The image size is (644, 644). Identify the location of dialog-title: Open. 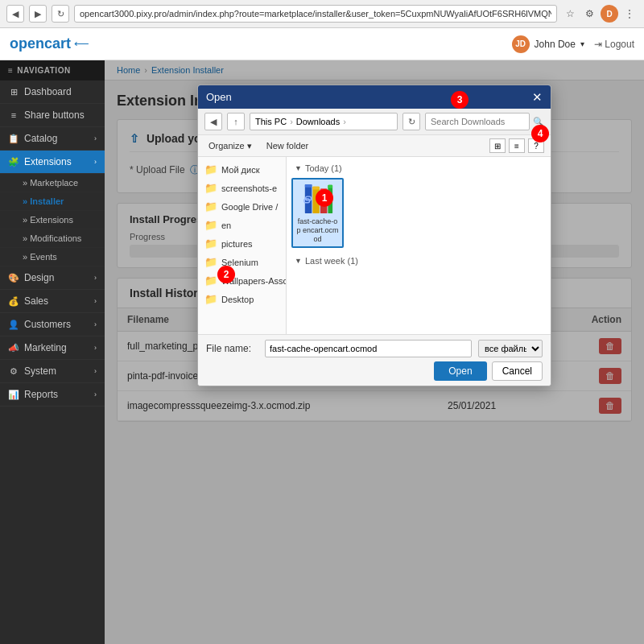
(219, 97).